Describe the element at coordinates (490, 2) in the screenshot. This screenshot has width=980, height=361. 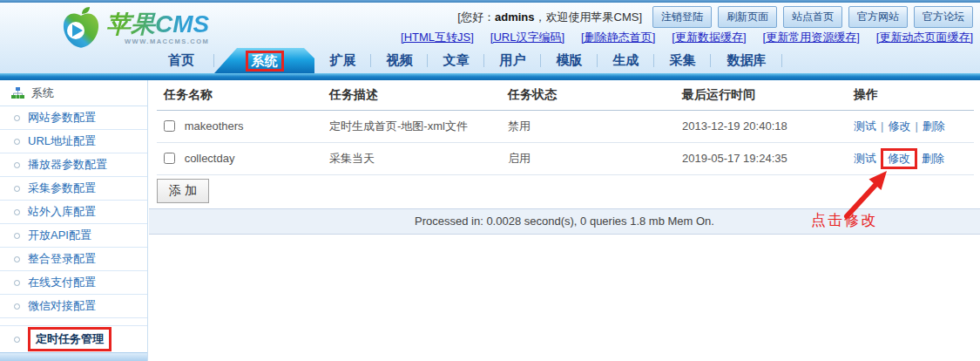
I see `top-border-line` at that location.